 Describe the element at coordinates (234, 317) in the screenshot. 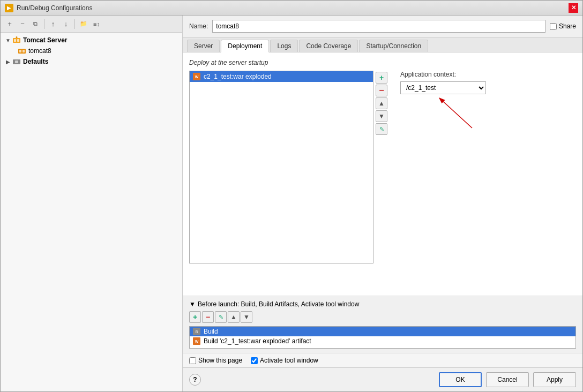

I see `before-launch-up-button: ▲` at that location.